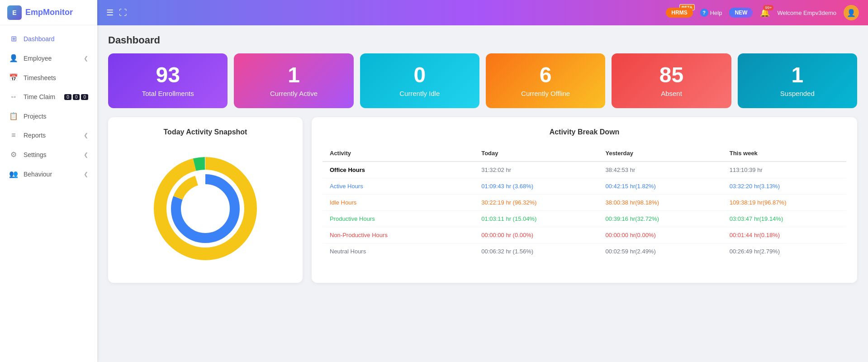  I want to click on week-cell: 109:38:19 hr(96.87%), so click(784, 203).